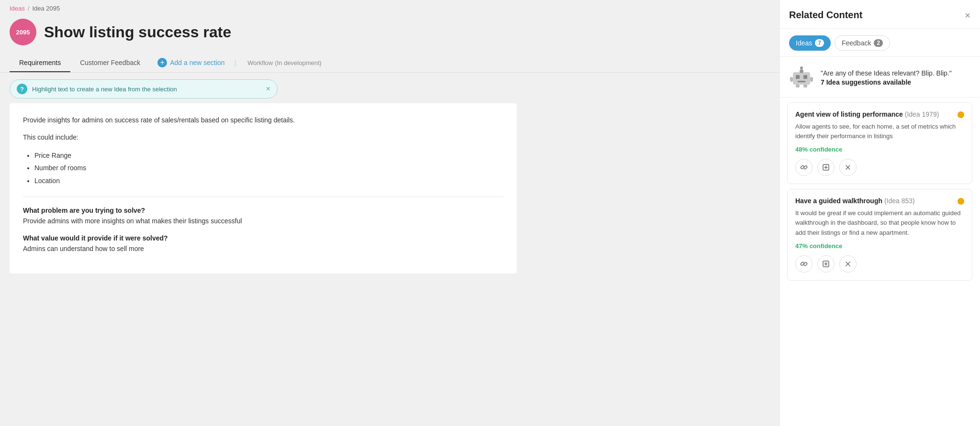  What do you see at coordinates (880, 201) in the screenshot?
I see `idea-card-1-header: Have a guided walkthrough (Idea 853)` at bounding box center [880, 201].